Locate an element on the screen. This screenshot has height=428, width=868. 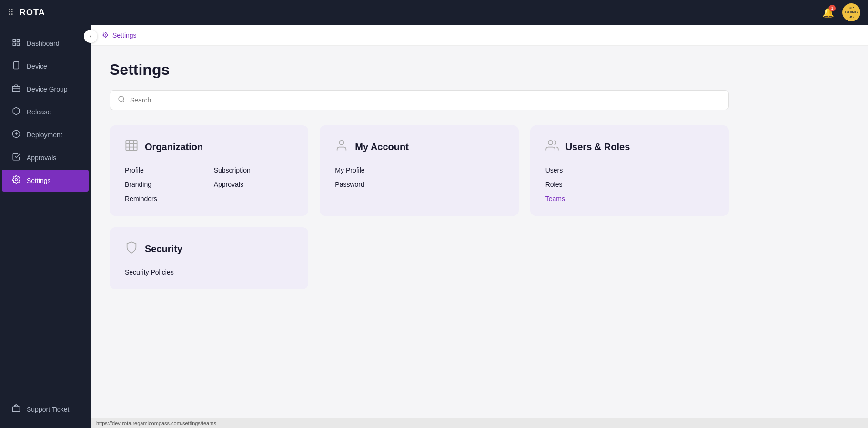
security-card-header: Security is located at coordinates (209, 249).